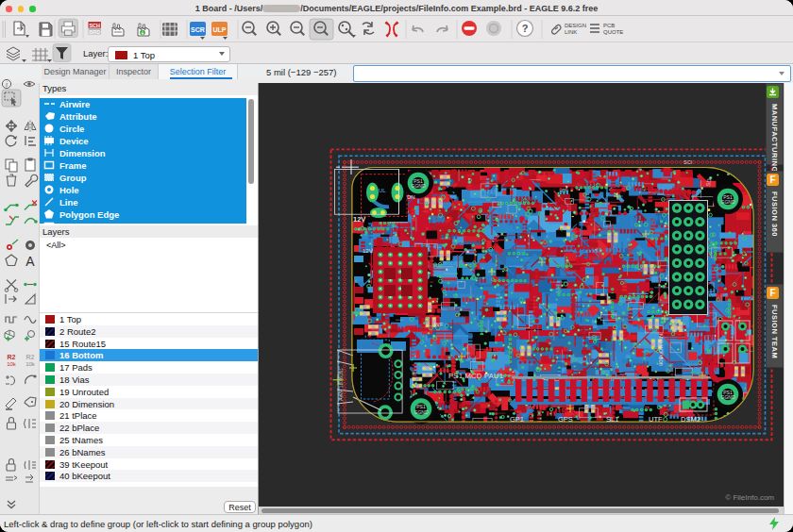 This screenshot has width=793, height=532. I want to click on svg-text: 90BuOK BIN, so click(661, 350).